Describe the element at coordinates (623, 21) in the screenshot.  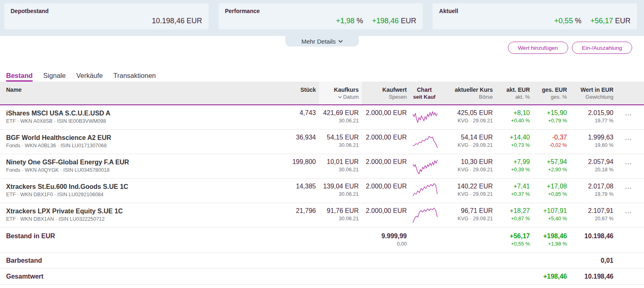
I see `aktuell-amount-unit: EUR` at that location.